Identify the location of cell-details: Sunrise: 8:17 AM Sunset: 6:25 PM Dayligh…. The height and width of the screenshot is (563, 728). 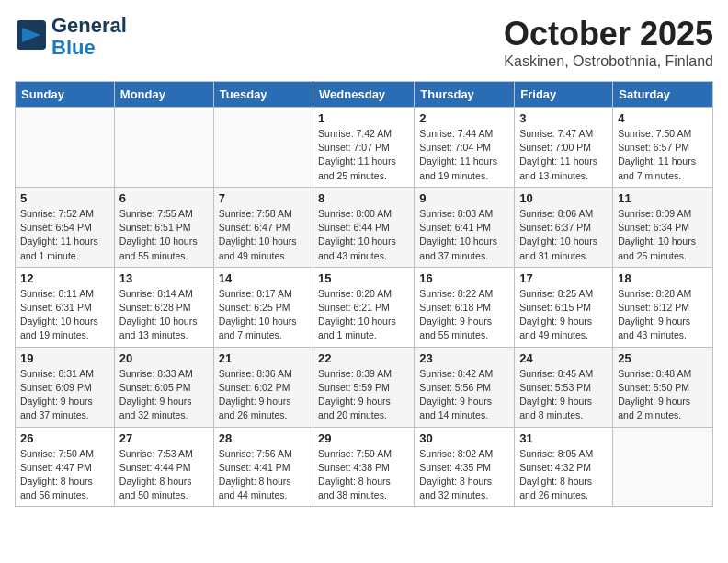
(263, 315).